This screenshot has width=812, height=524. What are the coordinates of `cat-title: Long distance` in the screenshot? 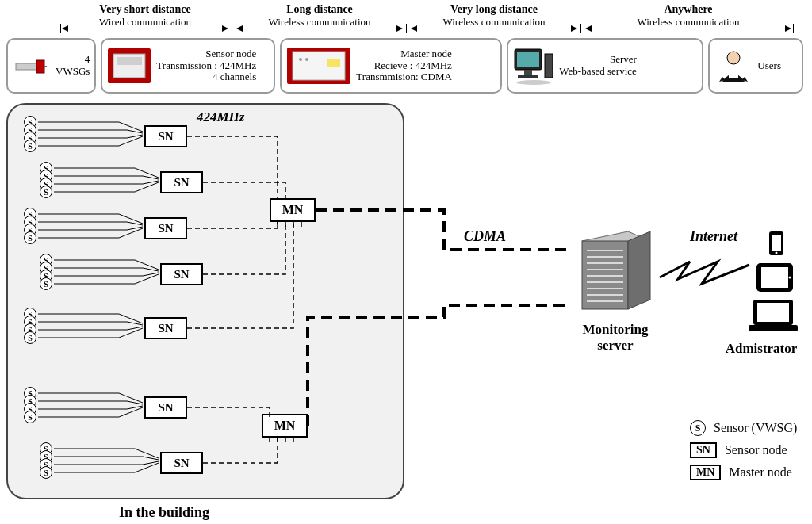 It's located at (320, 10).